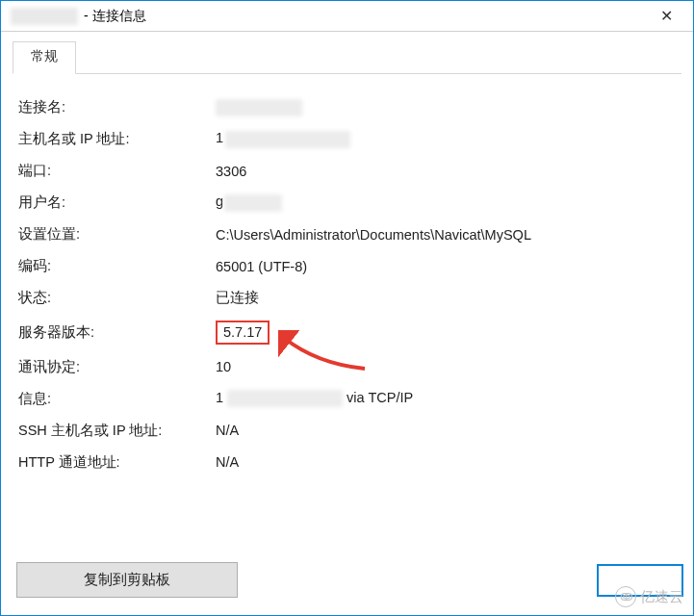  What do you see at coordinates (347, 398) in the screenshot?
I see `row-info: 信息: 1via TCP/IP` at bounding box center [347, 398].